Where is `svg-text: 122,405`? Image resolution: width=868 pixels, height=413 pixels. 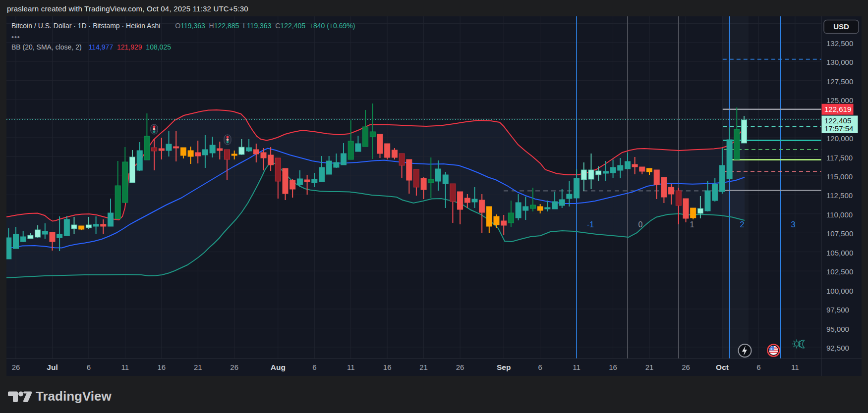 svg-text: 122,405 is located at coordinates (838, 121).